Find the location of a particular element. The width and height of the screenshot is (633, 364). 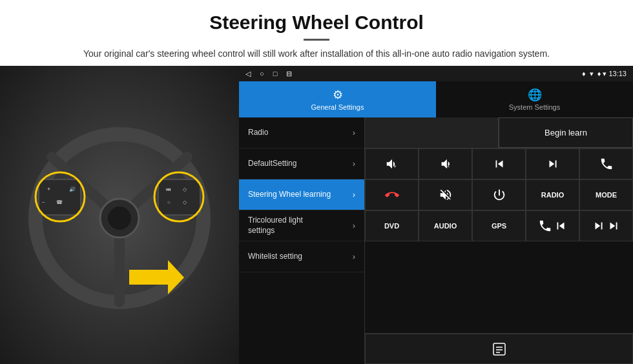

clock: ♦ ▾ 13:13 is located at coordinates (612, 74).